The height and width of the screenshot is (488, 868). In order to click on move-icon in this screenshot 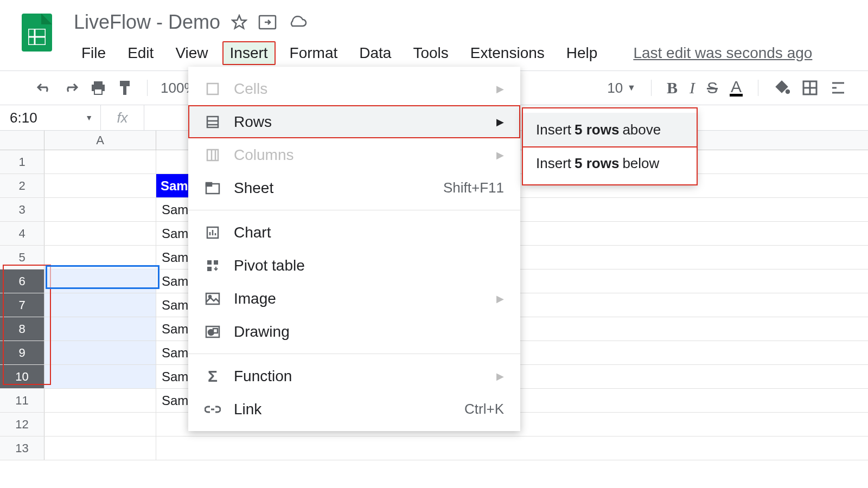, I will do `click(267, 22)`.